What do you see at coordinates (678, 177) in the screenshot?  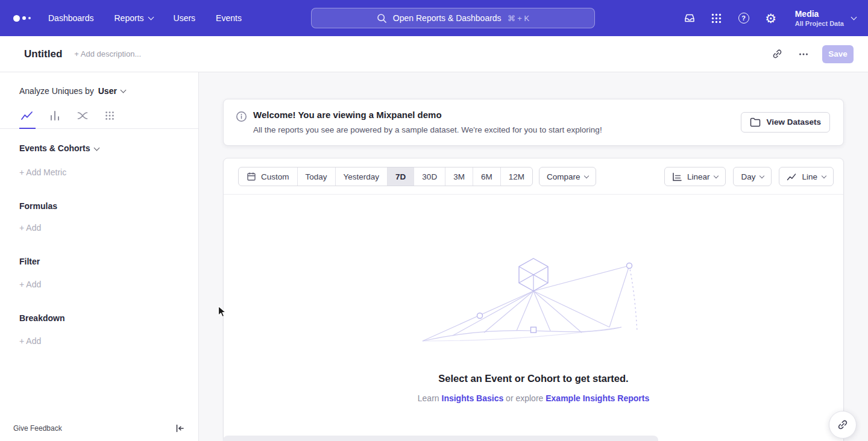 I see `linear-scale-icon` at bounding box center [678, 177].